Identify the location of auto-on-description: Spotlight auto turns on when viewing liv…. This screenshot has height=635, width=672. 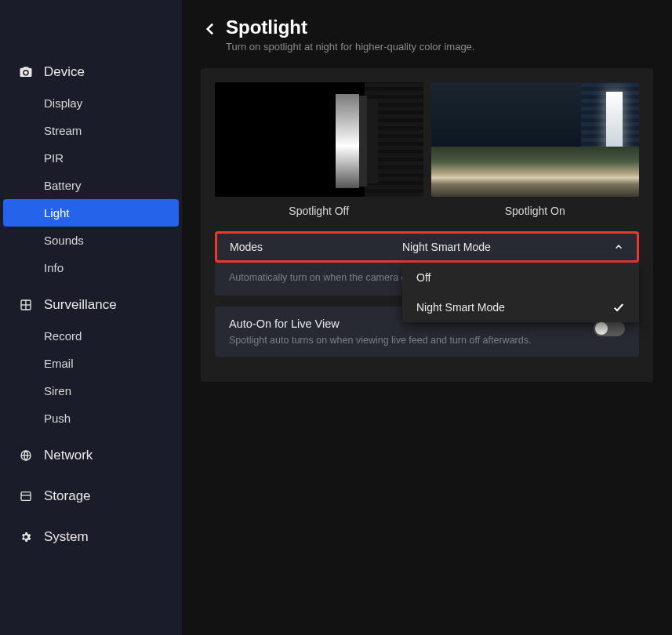
(380, 340).